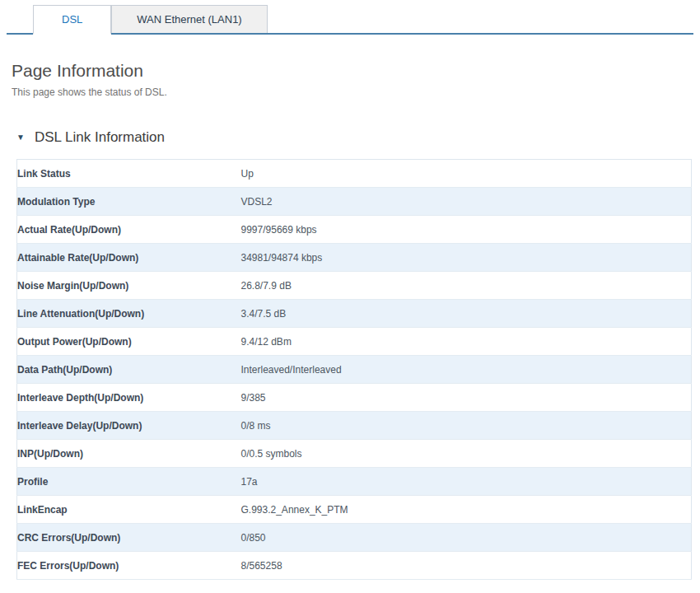  Describe the element at coordinates (466, 398) in the screenshot. I see `row-value: 9/385` at that location.